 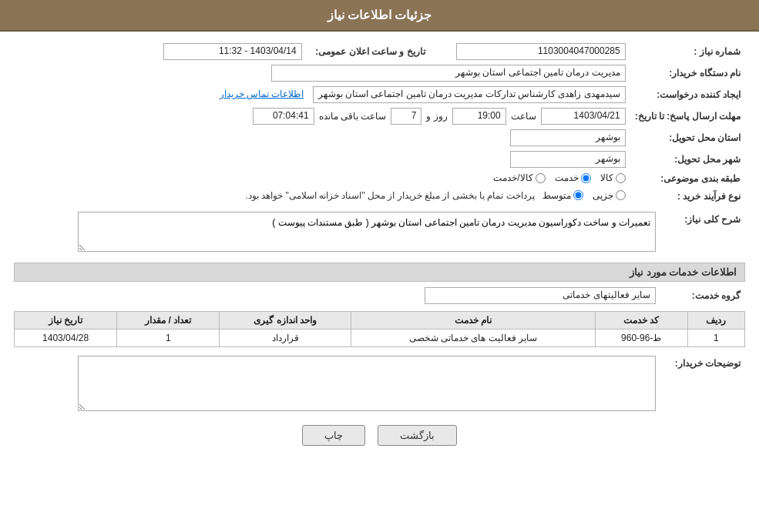 What do you see at coordinates (390, 196) in the screenshot?
I see `purchase-type-description: پرداخت تمام یا بخشی از مبلغ خریدار از مح…` at bounding box center [390, 196].